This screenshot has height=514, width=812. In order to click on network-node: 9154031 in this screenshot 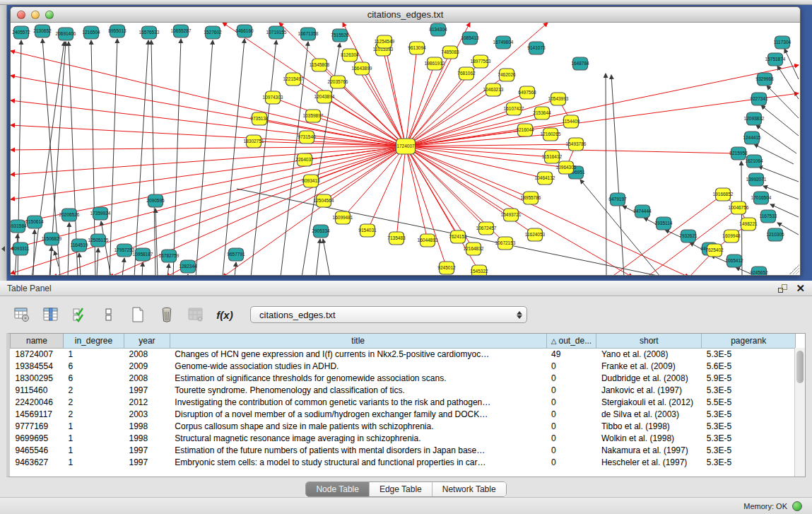, I will do `click(367, 230)`.